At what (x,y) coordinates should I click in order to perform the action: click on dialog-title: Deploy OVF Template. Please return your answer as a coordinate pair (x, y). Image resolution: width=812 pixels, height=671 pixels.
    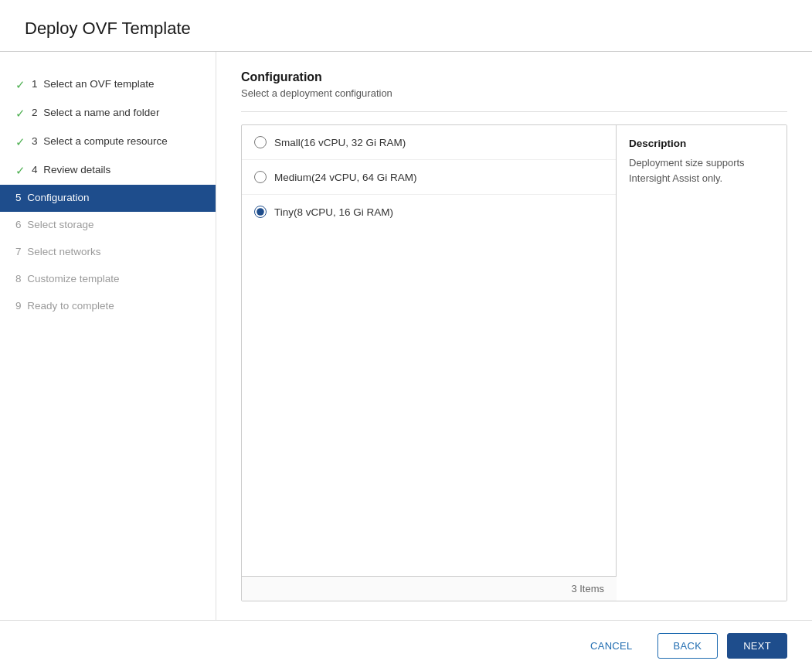
    Looking at the image, I should click on (406, 29).